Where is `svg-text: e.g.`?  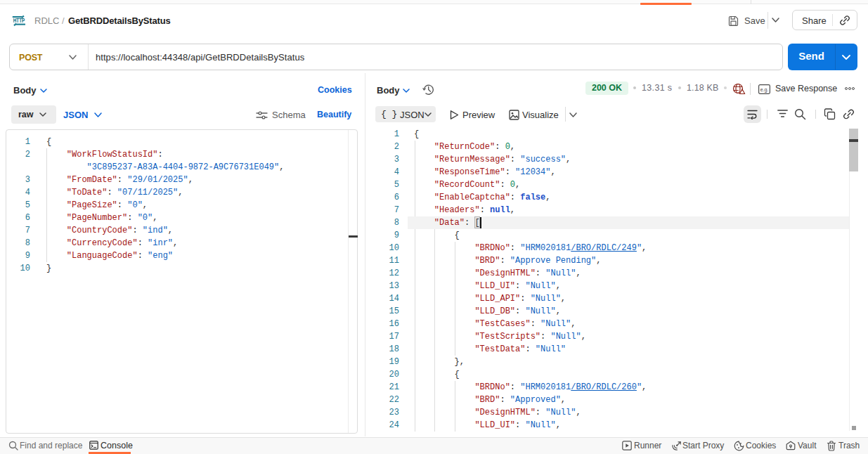
svg-text: e.g. is located at coordinates (765, 90).